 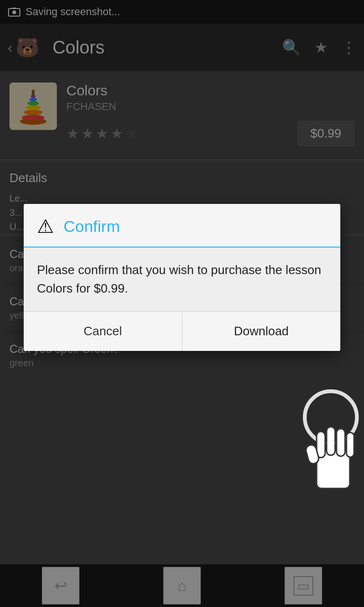 I want to click on dialog-body: Please confirm that you wish to purchase…, so click(x=182, y=279).